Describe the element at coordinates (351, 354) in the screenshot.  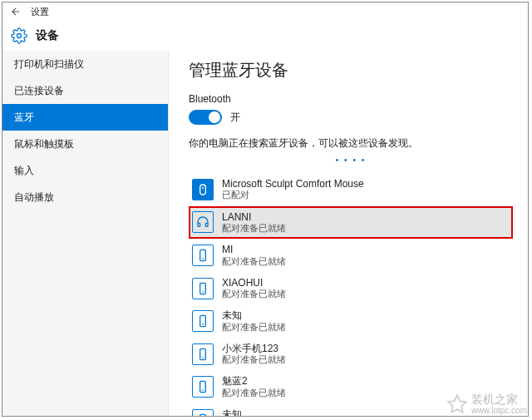
I see `device-item: 小米手机123配对准备已就绪` at that location.